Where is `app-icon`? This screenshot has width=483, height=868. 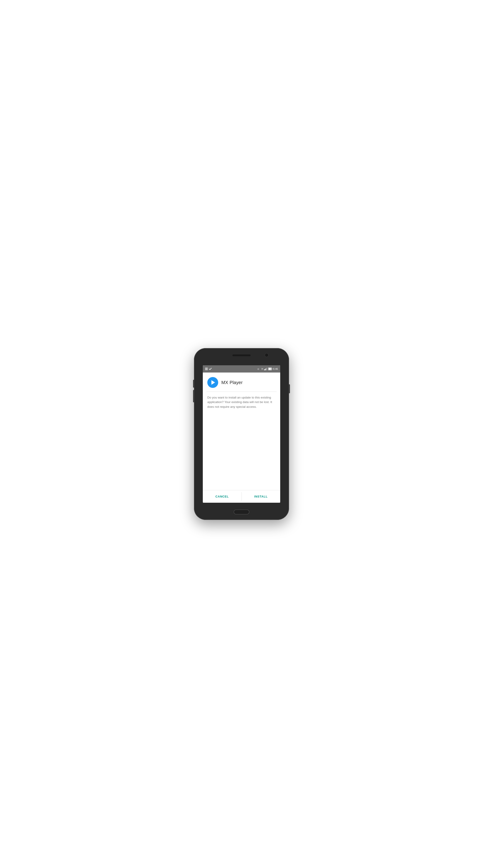 app-icon is located at coordinates (213, 382).